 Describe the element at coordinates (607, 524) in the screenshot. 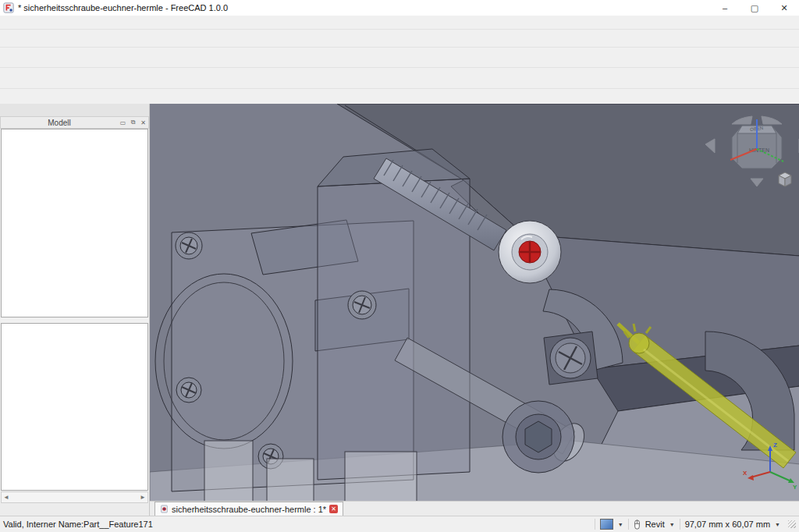

I see `color-swatch-button` at that location.